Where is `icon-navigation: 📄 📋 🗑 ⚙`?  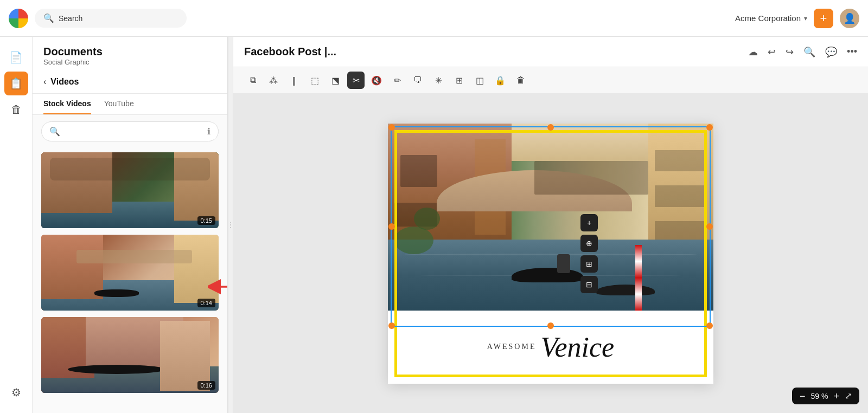
icon-navigation: 📄 📋 🗑 ⚙ is located at coordinates (16, 225).